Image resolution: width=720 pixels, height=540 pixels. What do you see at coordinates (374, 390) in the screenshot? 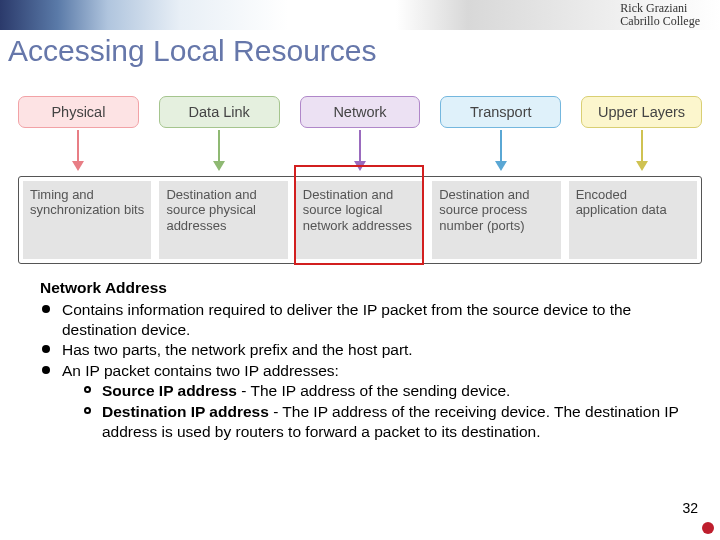
I see `sub-text: - The IP address of the sending device.` at bounding box center [374, 390].